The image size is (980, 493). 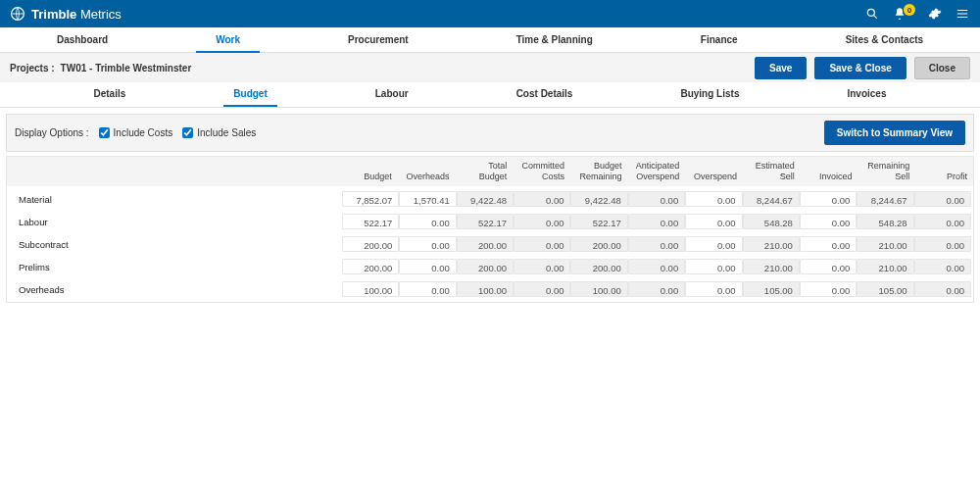 What do you see at coordinates (713, 177) in the screenshot?
I see `col-header-overspend: Overspend` at bounding box center [713, 177].